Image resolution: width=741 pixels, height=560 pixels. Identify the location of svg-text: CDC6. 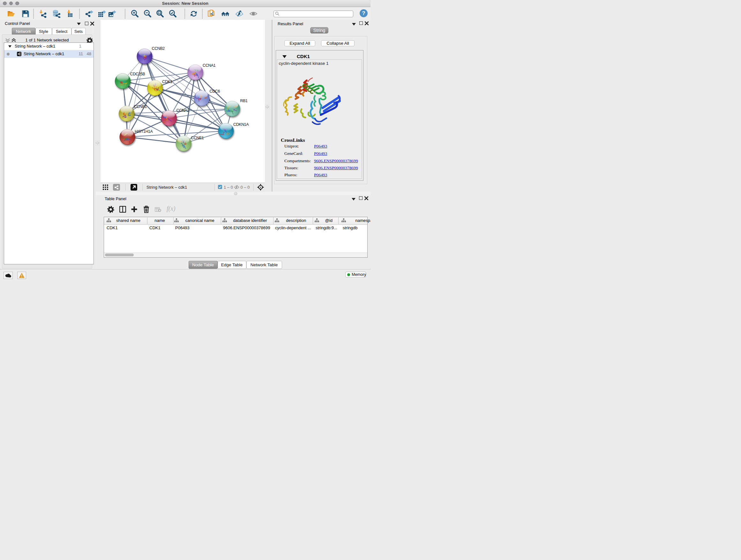
(214, 91).